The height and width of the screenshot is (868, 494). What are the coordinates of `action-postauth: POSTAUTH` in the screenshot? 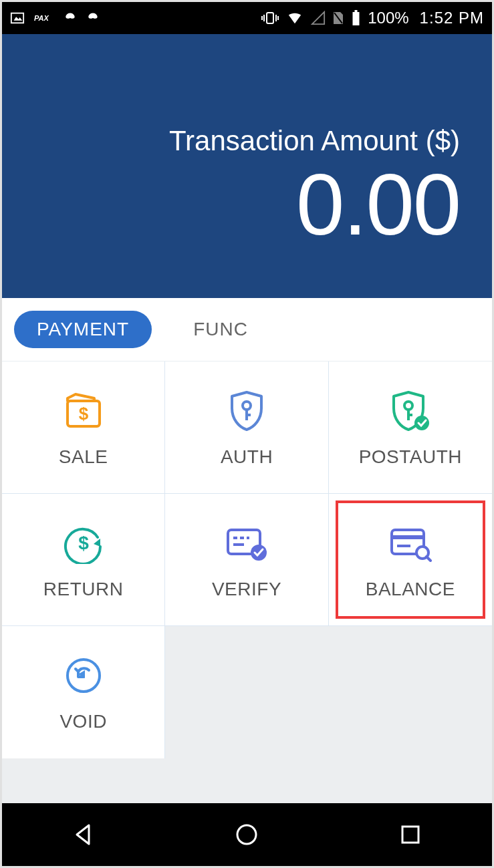 It's located at (410, 428).